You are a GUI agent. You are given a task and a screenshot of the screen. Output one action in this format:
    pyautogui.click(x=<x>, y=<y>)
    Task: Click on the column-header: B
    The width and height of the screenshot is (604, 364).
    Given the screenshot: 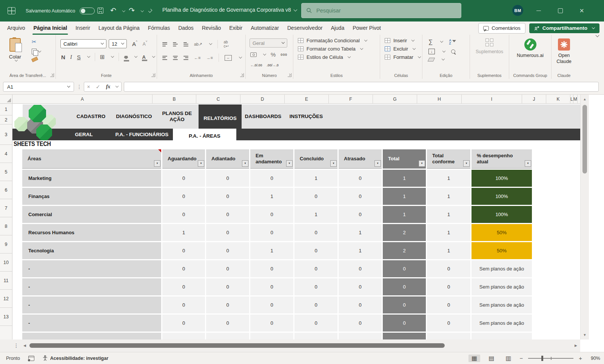 What is the action you would take?
    pyautogui.click(x=174, y=99)
    